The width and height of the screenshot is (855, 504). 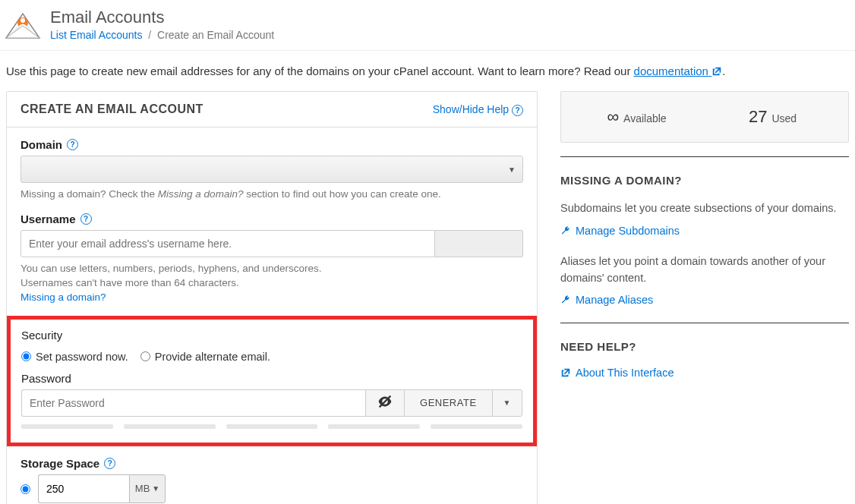 I want to click on storage-value-input, so click(x=84, y=489).